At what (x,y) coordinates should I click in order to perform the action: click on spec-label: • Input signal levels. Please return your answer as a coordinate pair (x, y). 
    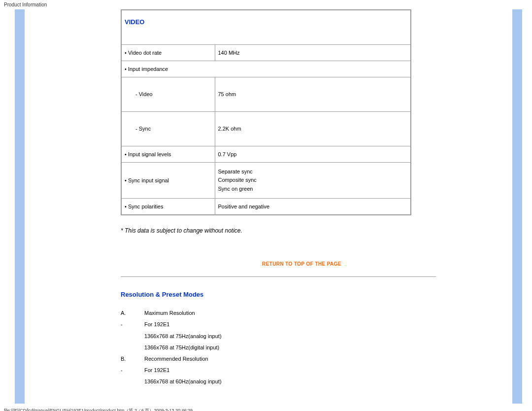
    Looking at the image, I should click on (168, 154).